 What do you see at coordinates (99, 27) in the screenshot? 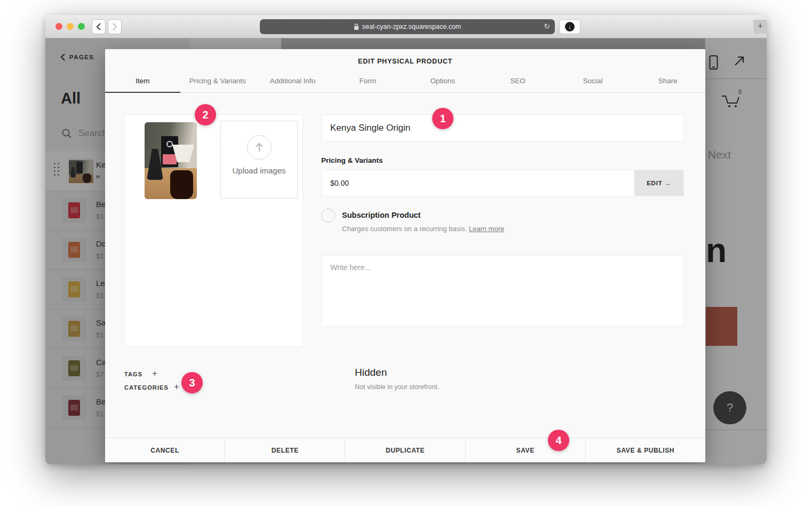
I see `back-button` at bounding box center [99, 27].